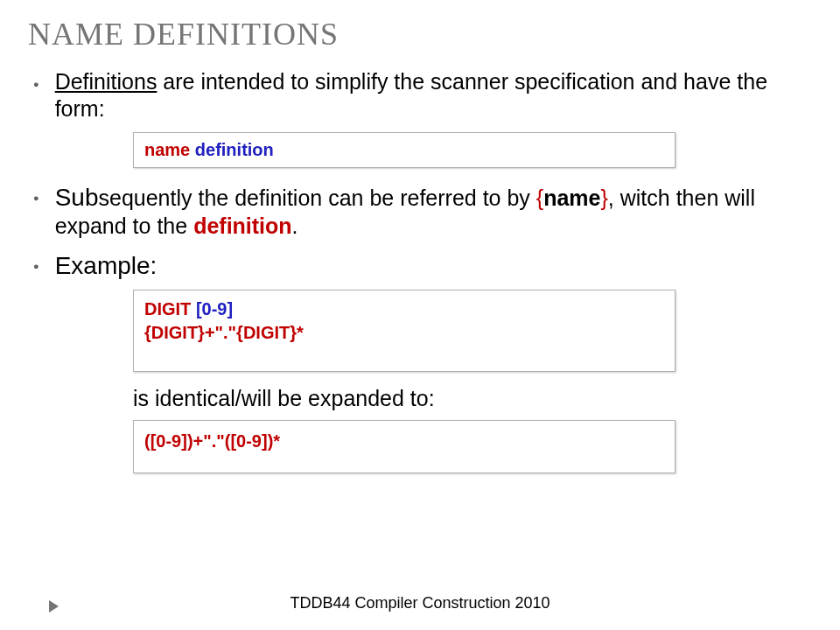 The image size is (840, 630). I want to click on sub-prefix: Sub, so click(77, 198).